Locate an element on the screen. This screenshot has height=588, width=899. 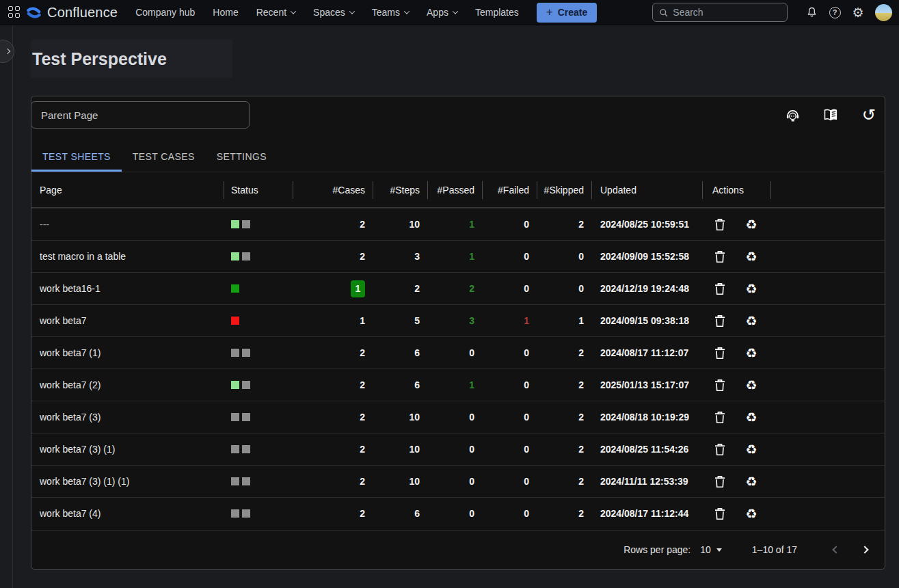
user-avatar is located at coordinates (883, 12).